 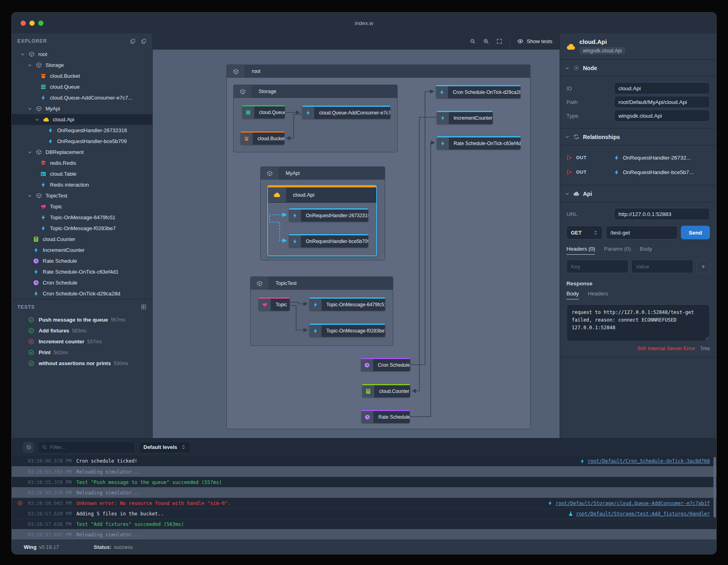 What do you see at coordinates (32, 23) in the screenshot?
I see `minimize-button` at bounding box center [32, 23].